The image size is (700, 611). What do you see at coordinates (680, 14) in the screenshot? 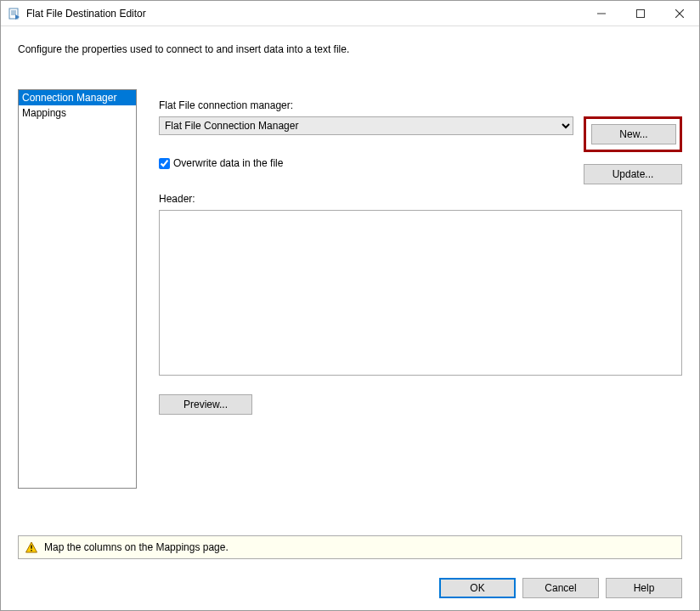
I see `close-button` at bounding box center [680, 14].